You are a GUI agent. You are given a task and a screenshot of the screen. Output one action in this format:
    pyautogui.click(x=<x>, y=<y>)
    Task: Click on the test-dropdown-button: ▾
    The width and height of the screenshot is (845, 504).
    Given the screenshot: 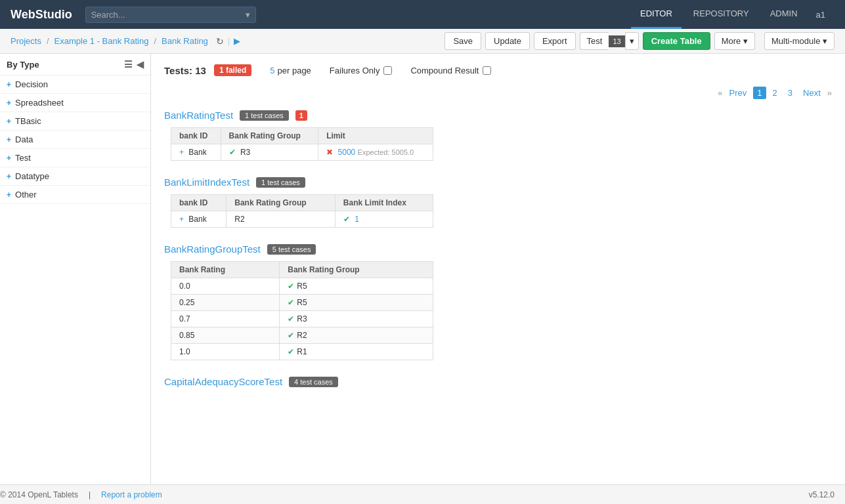 What is the action you would take?
    pyautogui.click(x=632, y=41)
    